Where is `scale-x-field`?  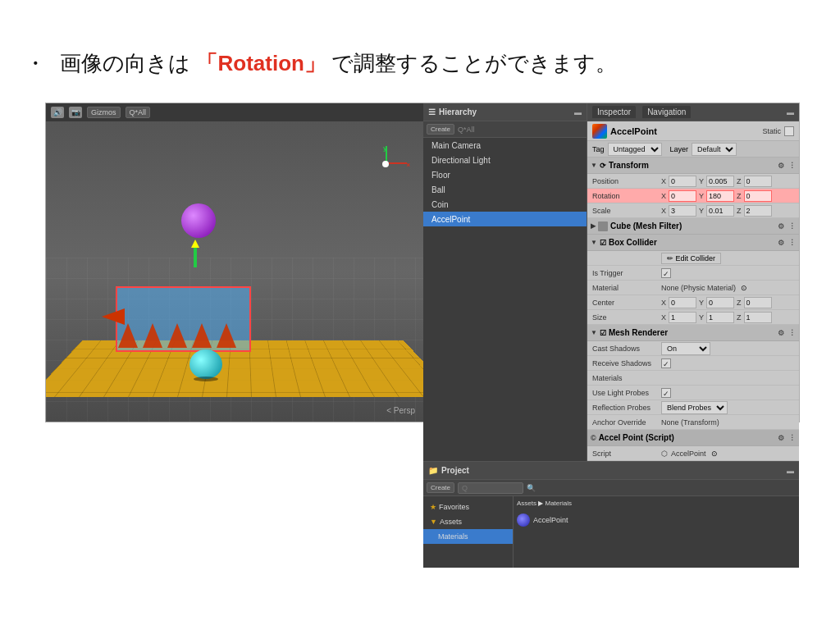
scale-x-field is located at coordinates (682, 211).